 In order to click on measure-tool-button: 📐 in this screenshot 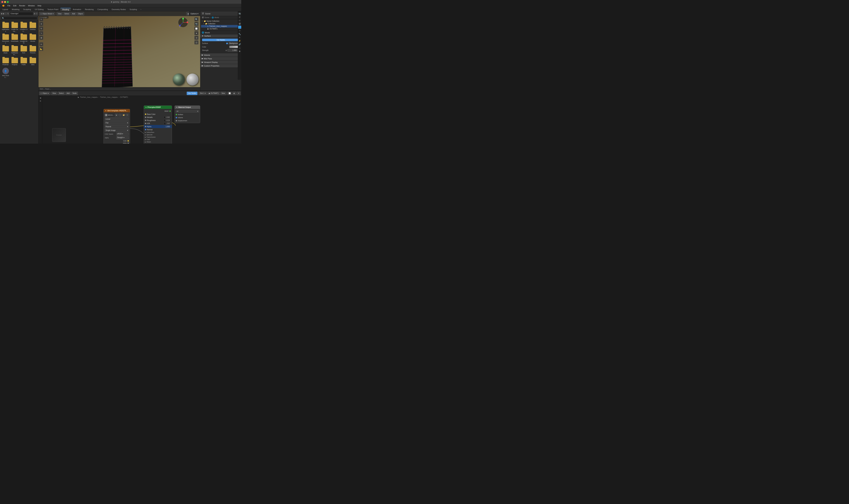, I will do `click(41, 49)`.